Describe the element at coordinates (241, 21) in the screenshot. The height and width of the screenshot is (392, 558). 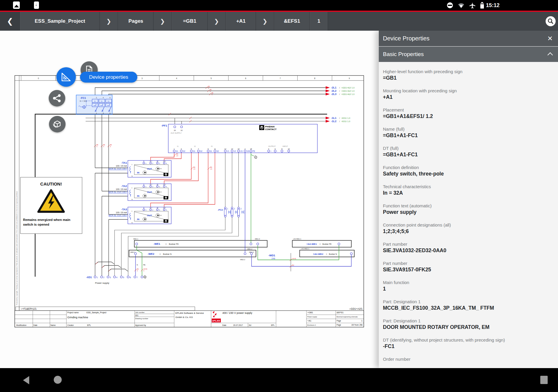
I see `breadcrumb-item--a1: +A1` at that location.